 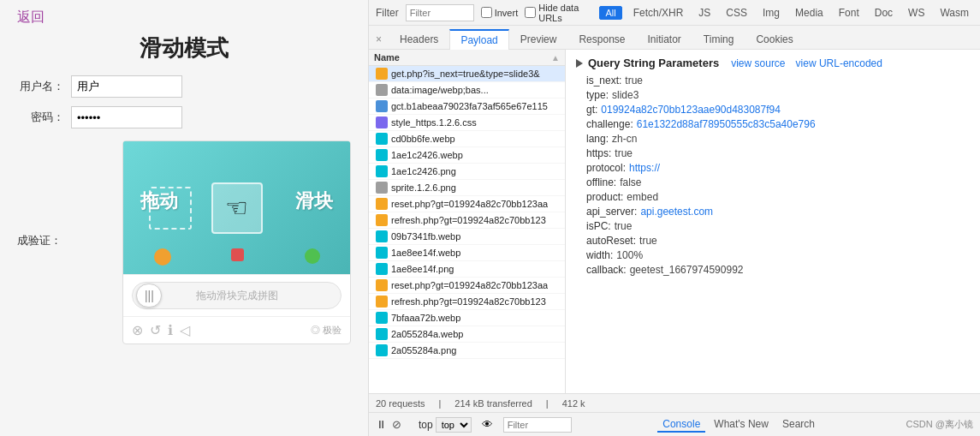 What do you see at coordinates (467, 269) in the screenshot?
I see `network-list-item: 1ae8ee14f.png` at bounding box center [467, 269].